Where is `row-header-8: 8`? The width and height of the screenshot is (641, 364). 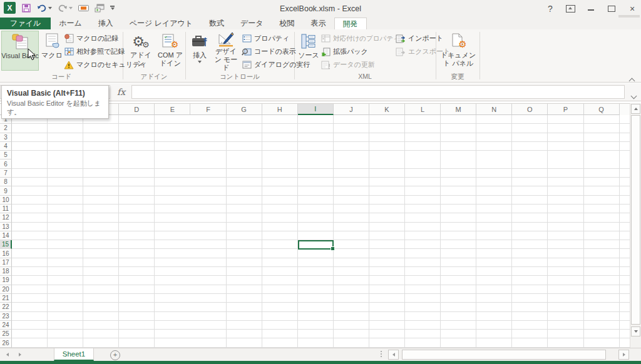
row-header-8: 8 is located at coordinates (6, 182).